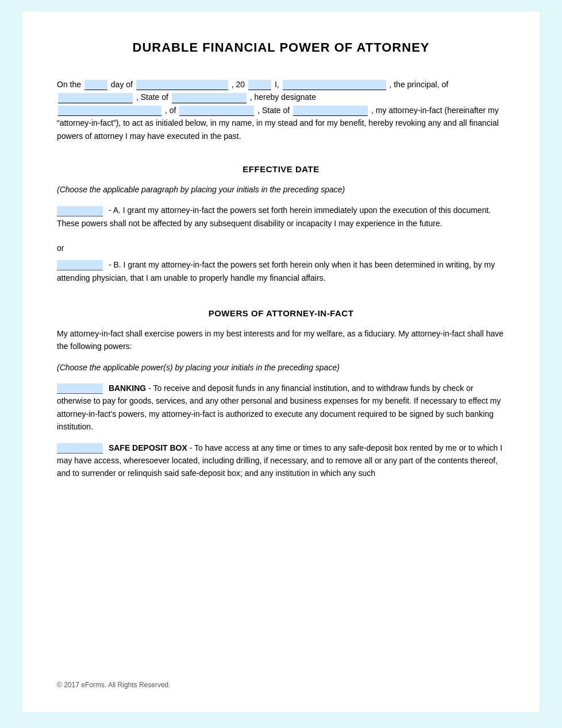 This screenshot has height=728, width=562. Describe the element at coordinates (281, 169) in the screenshot. I see `effective-date-heading: EFFECTIVE DATE` at that location.